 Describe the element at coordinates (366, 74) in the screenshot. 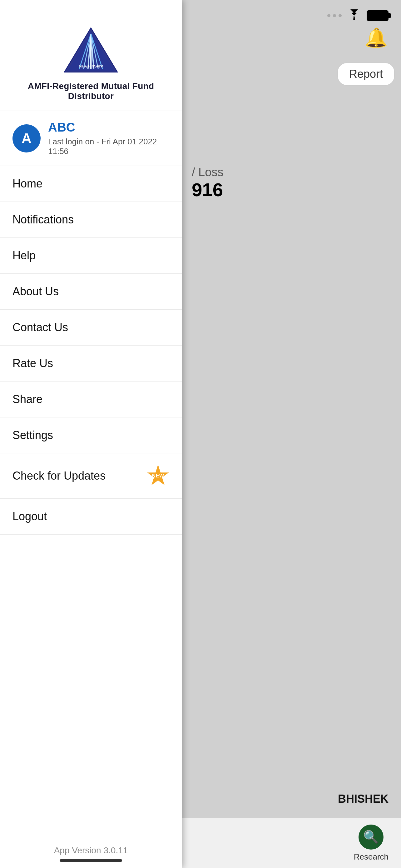

I see `report-button: Report` at that location.